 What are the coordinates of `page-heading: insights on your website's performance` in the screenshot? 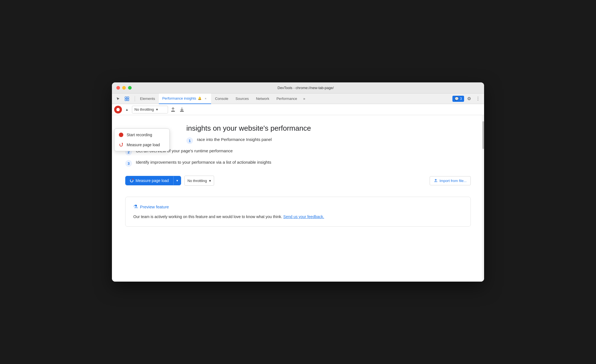 It's located at (298, 128).